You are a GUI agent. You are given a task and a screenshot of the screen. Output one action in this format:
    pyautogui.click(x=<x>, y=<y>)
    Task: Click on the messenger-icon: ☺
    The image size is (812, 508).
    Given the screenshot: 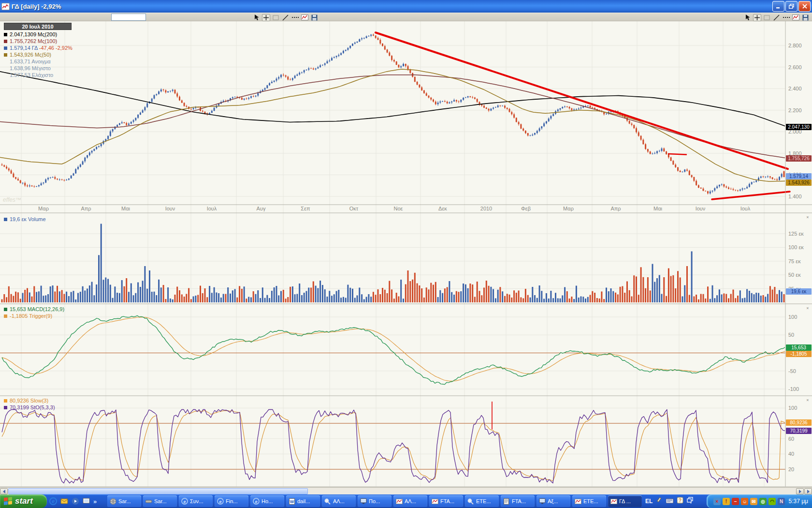 What is the action you would take?
    pyautogui.click(x=744, y=501)
    